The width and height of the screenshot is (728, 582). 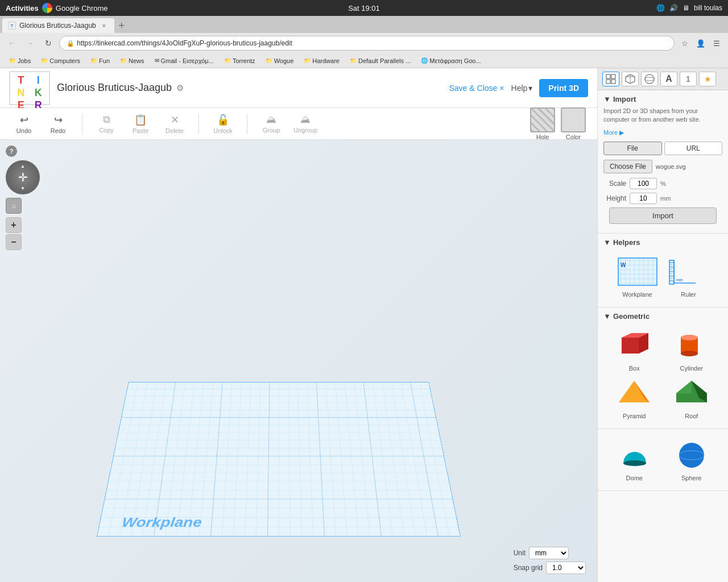 What do you see at coordinates (663, 374) in the screenshot?
I see `geometric-grid: Box Cylinder` at bounding box center [663, 374].